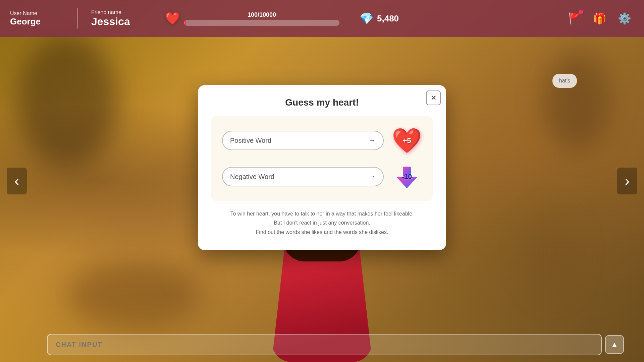 This screenshot has width=644, height=362. I want to click on friend-name-value: Jessica, so click(121, 21).